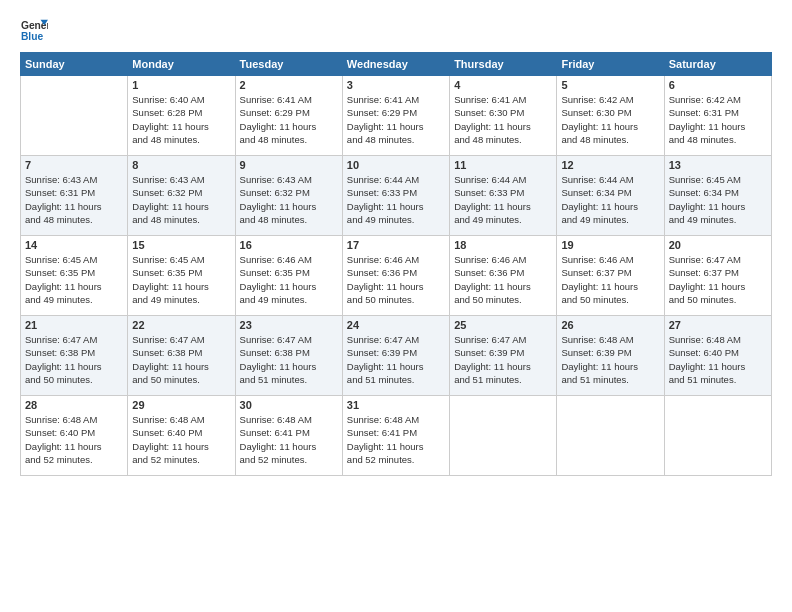 The width and height of the screenshot is (792, 612). Describe the element at coordinates (503, 120) in the screenshot. I see `day-info: Sunrise: 6:41 AMSunset: 6:30 PMDaylight:…` at that location.